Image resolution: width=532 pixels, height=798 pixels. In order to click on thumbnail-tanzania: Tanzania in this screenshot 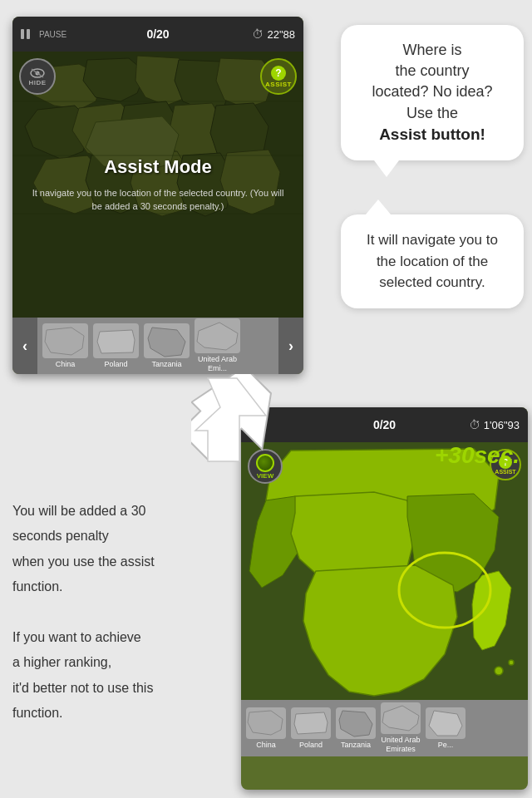, I will do `click(166, 346)`.